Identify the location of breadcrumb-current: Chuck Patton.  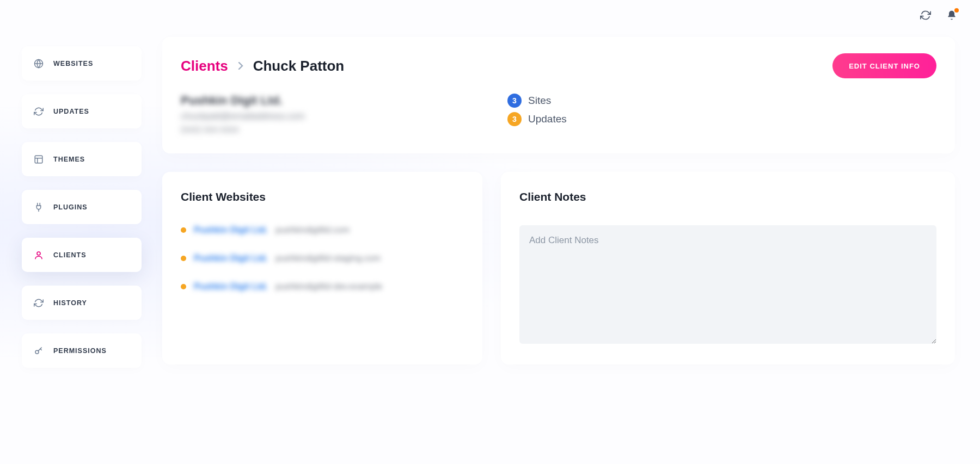
(299, 66).